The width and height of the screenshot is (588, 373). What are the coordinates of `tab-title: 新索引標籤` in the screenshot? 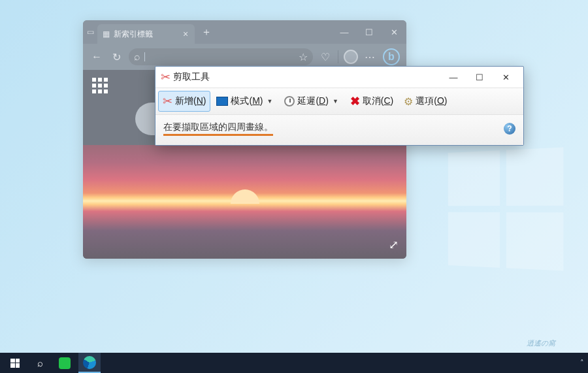 It's located at (133, 34).